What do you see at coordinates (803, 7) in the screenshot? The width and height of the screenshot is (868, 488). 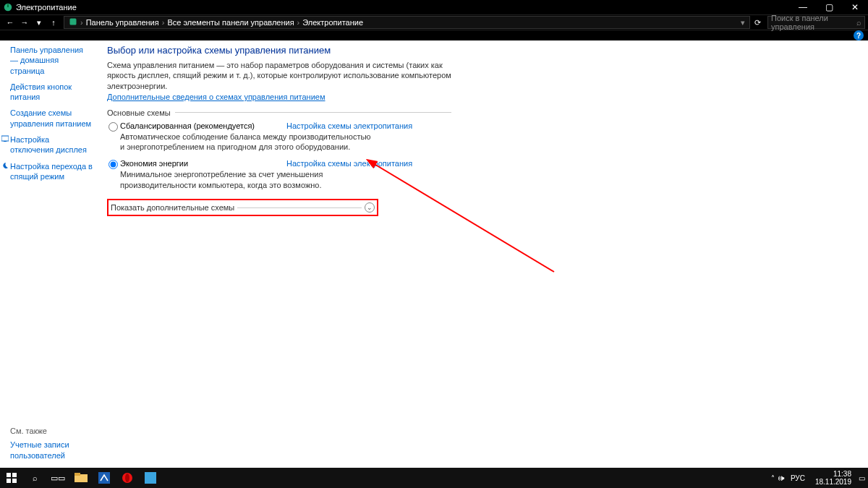 I see `minimize-button: —` at bounding box center [803, 7].